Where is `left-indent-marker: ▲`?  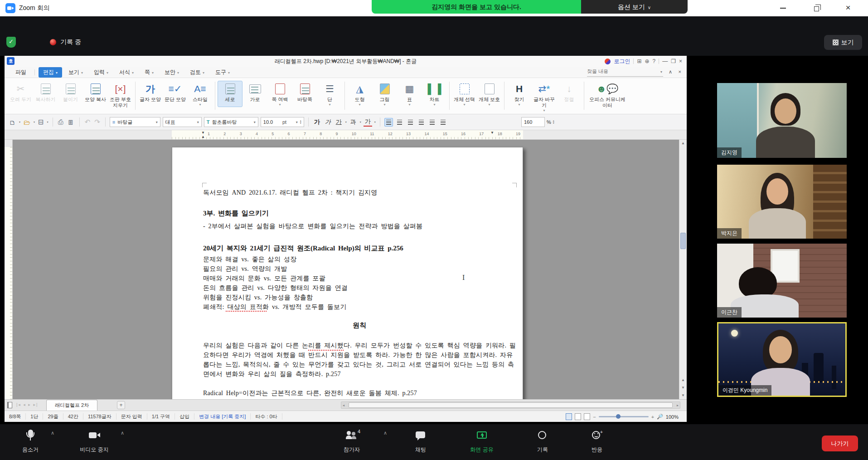 left-indent-marker: ▲ is located at coordinates (203, 137).